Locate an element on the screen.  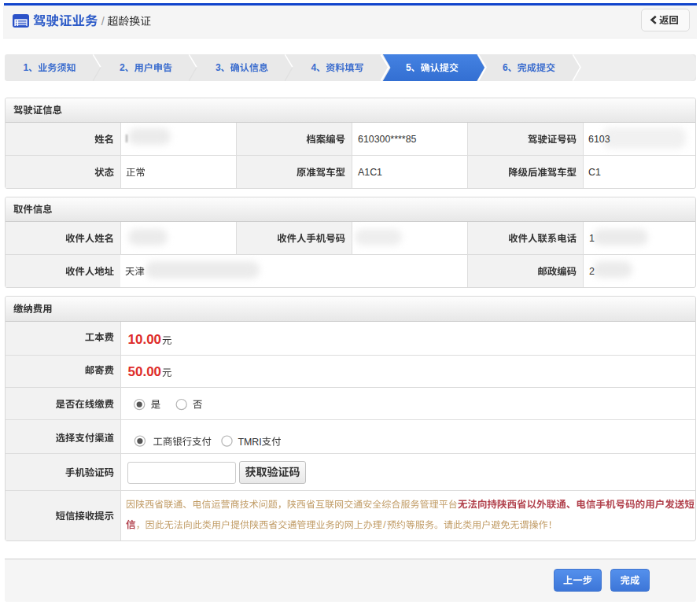
svg-text: 50.00 is located at coordinates (145, 371).